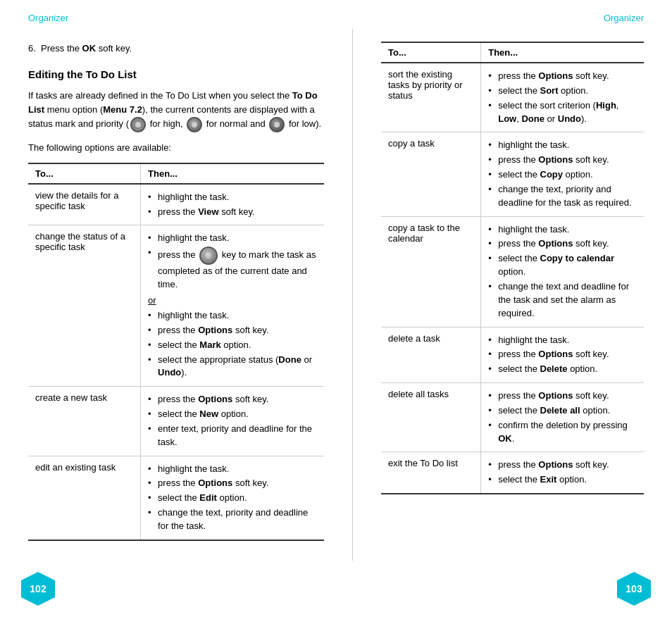  What do you see at coordinates (562, 369) in the screenshot?
I see `list-item: select the Delete option.` at bounding box center [562, 369].